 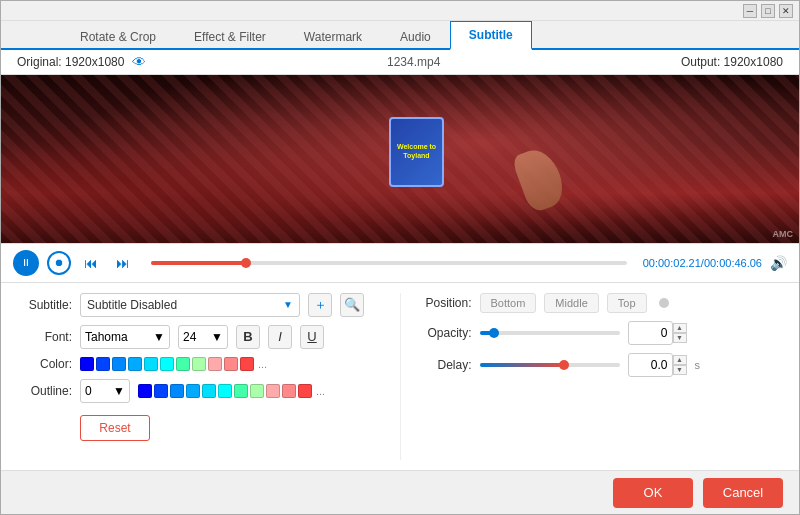 I want to click on channel-badge: AMC, so click(x=784, y=234).